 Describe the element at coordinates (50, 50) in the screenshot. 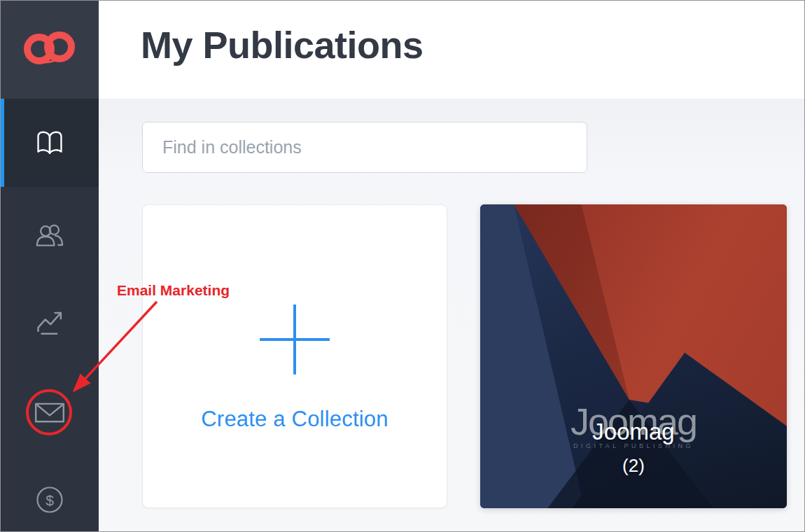

I see `sidebar-item-logo` at that location.